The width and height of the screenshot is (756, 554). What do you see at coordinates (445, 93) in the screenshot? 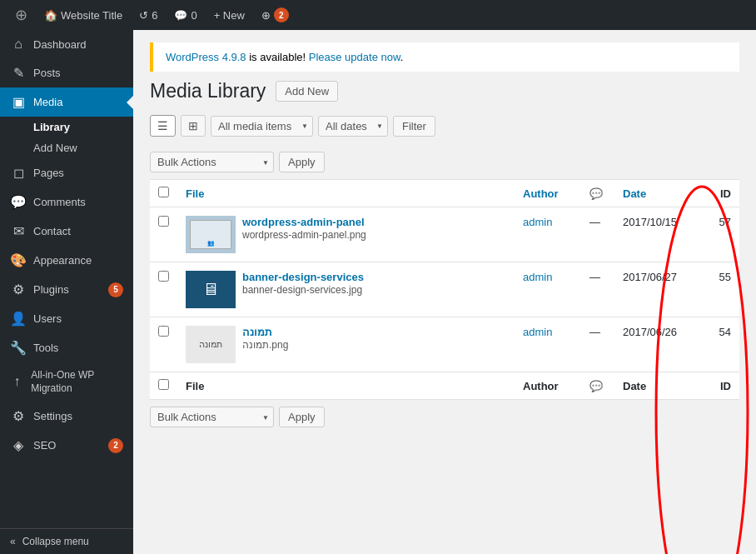
I see `page-header: Media Library Add New` at bounding box center [445, 93].